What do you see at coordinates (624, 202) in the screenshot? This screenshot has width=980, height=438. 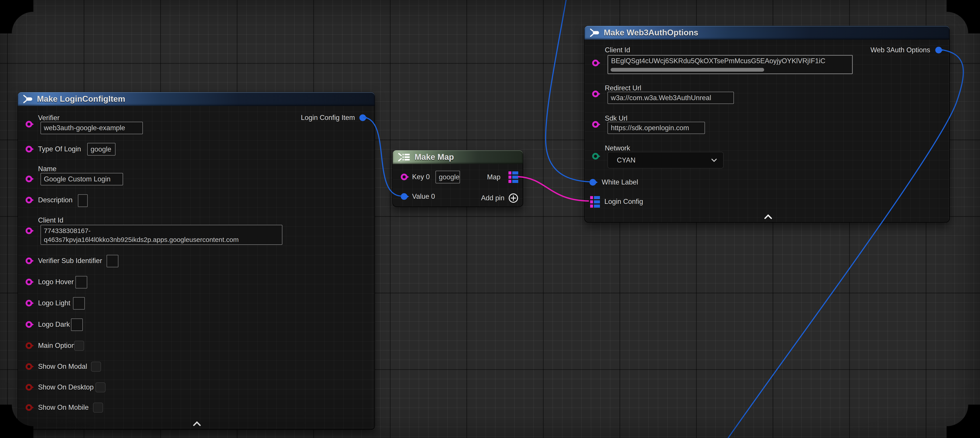 I see `login-config-label: Login Config` at bounding box center [624, 202].